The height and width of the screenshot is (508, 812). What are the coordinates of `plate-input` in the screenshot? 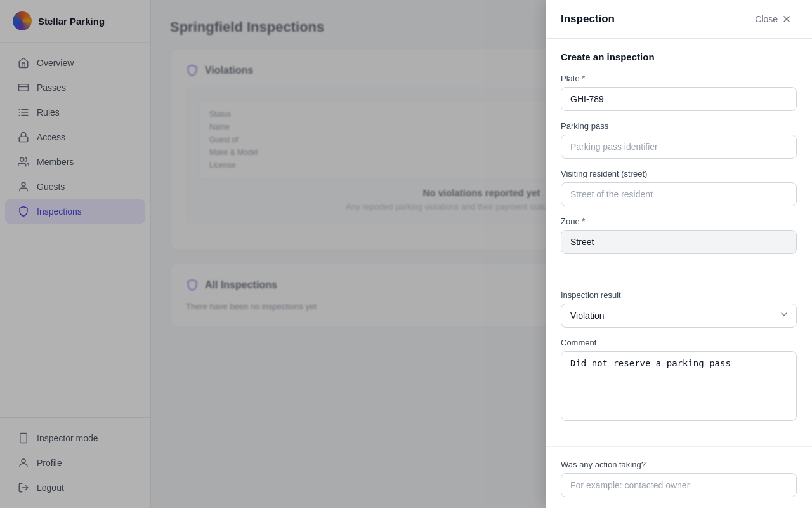 It's located at (679, 99).